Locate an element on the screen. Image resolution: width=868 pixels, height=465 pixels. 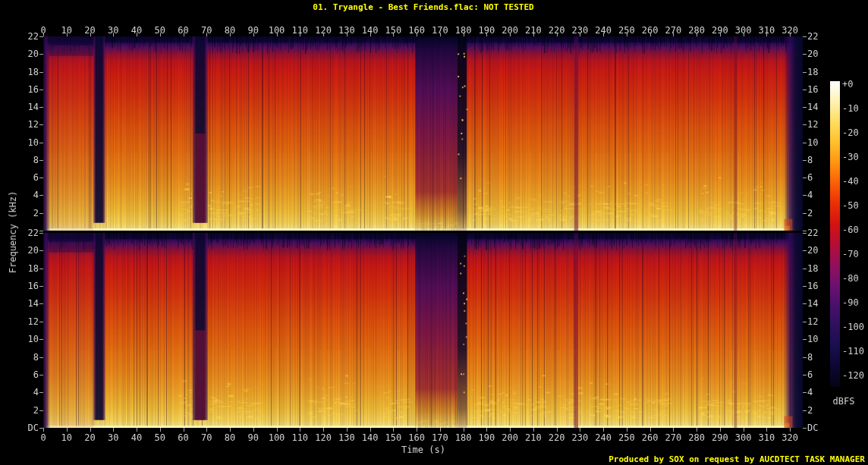
x-tick-label-bottom: 50 is located at coordinates (160, 438).